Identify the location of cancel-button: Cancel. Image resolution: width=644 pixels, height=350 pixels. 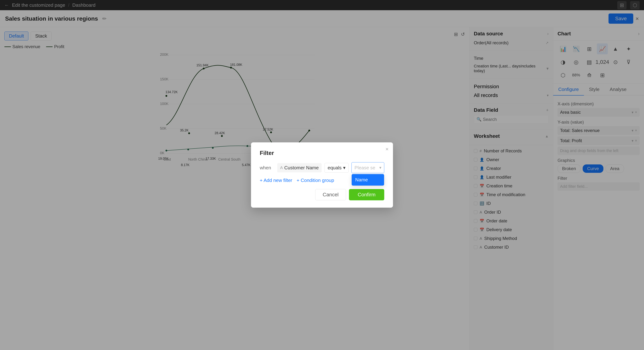
(330, 195).